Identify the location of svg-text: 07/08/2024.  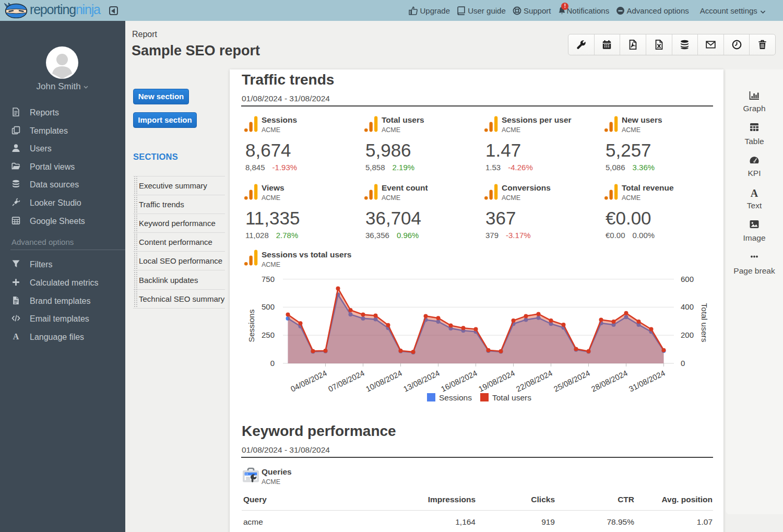
(347, 381).